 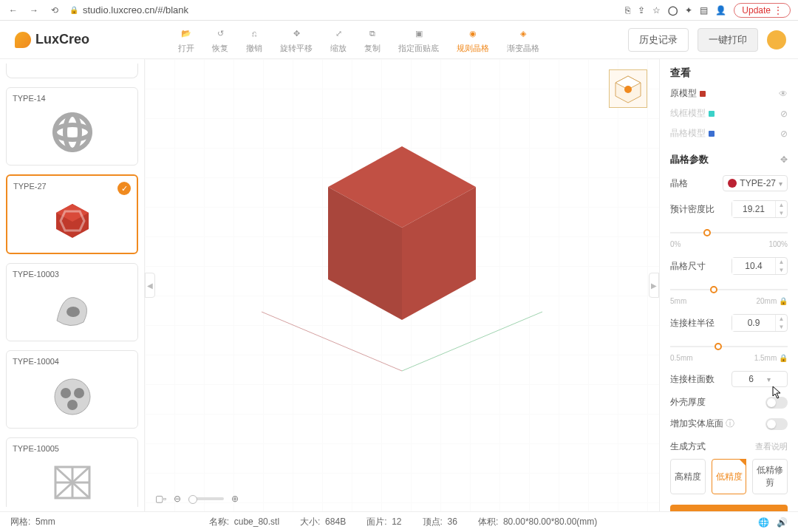 I want to click on nav-forward-icon: →, so click(x=34, y=10).